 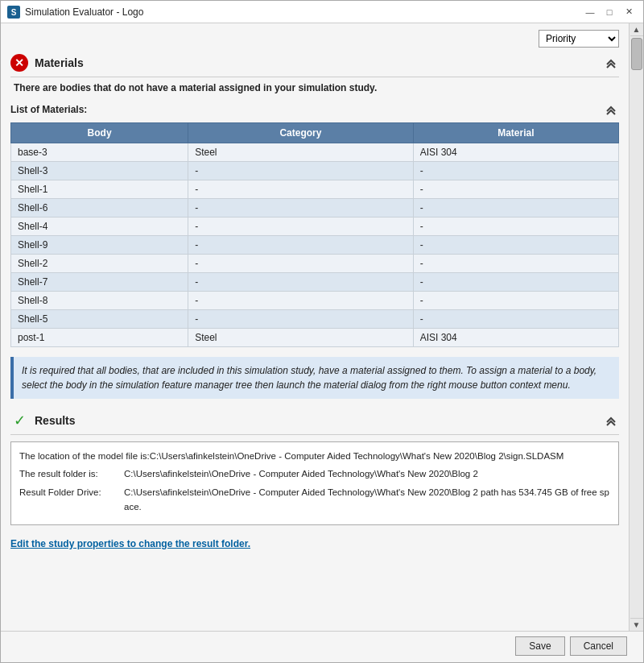 What do you see at coordinates (76, 12) in the screenshot?
I see `titlebar-left: S Simulation Evaluator - Logo` at bounding box center [76, 12].